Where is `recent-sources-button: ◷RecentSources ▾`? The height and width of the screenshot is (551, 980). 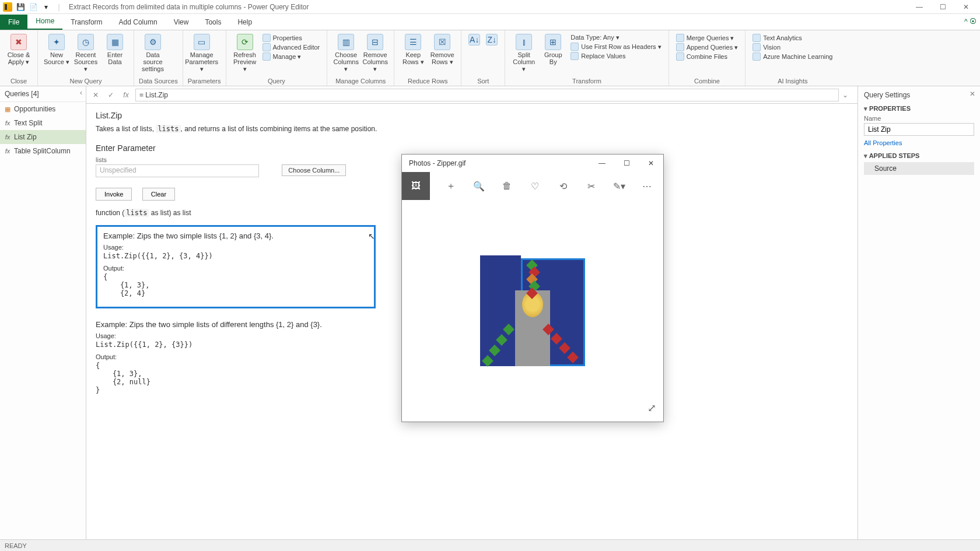 recent-sources-button: ◷RecentSources ▾ is located at coordinates (86, 53).